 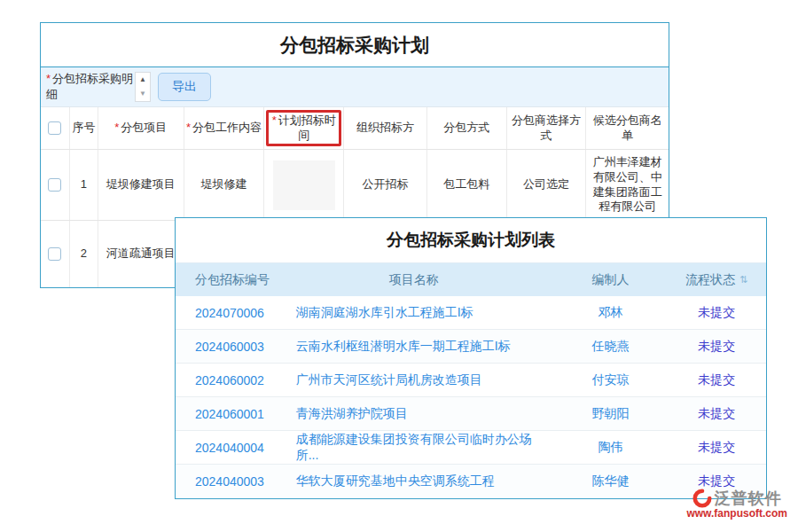 What do you see at coordinates (611, 379) in the screenshot?
I see `author-text: 付安琼` at bounding box center [611, 379].